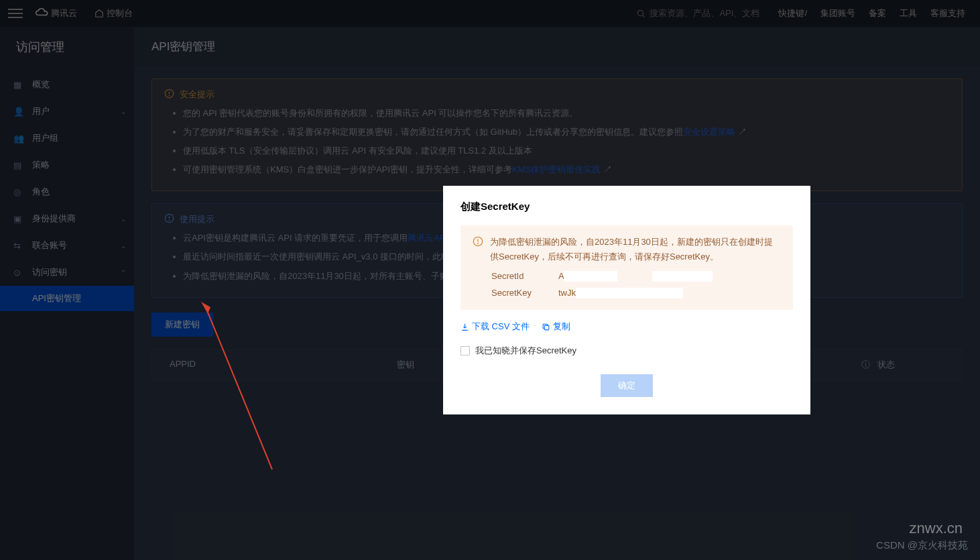 The height and width of the screenshot is (560, 980). I want to click on warning-icon, so click(478, 250).